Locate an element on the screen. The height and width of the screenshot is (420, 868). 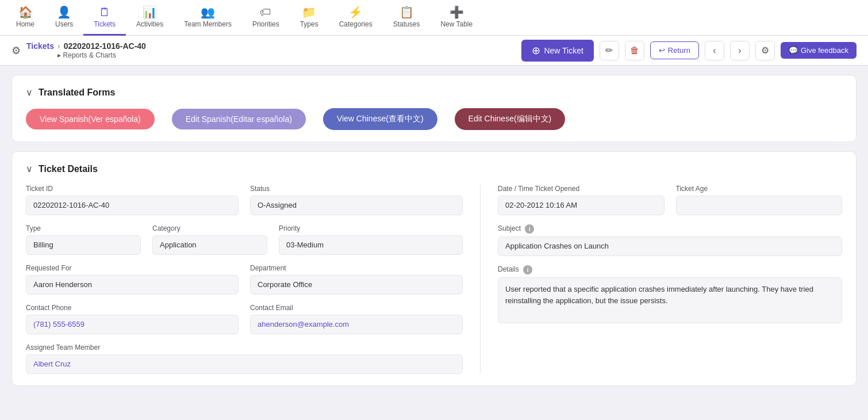
row-requested-department: Requested For Aaron Henderson Department… is located at coordinates (244, 280).